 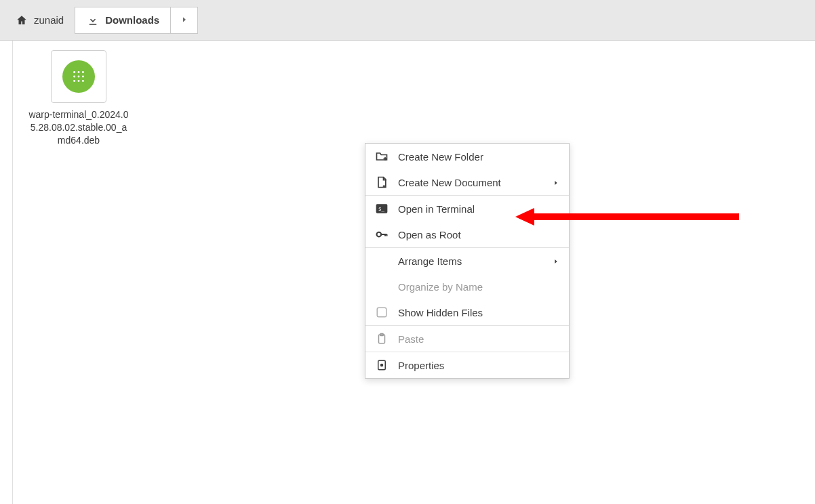 What do you see at coordinates (430, 261) in the screenshot?
I see `menu-label: Arrange Items` at bounding box center [430, 261].